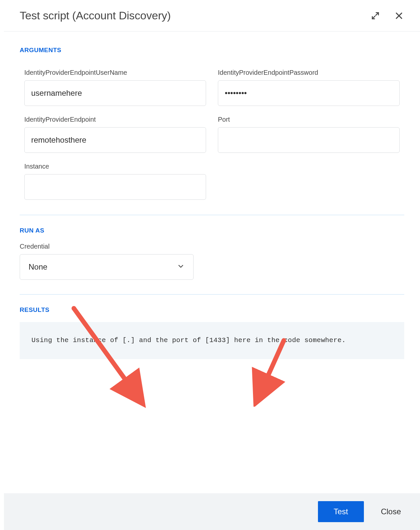 The height and width of the screenshot is (530, 420). What do you see at coordinates (309, 119) in the screenshot?
I see `port-label: Port` at bounding box center [309, 119].